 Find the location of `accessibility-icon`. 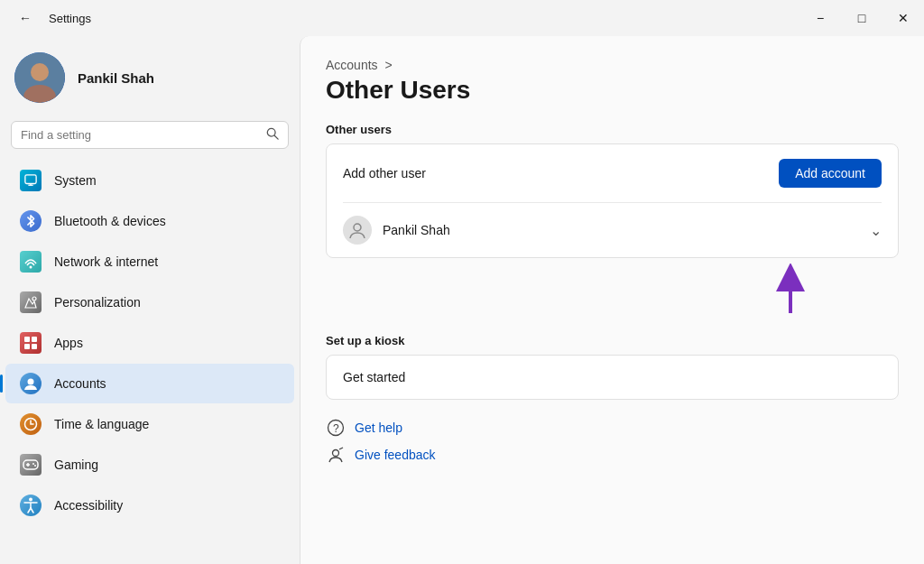

accessibility-icon is located at coordinates (31, 505).